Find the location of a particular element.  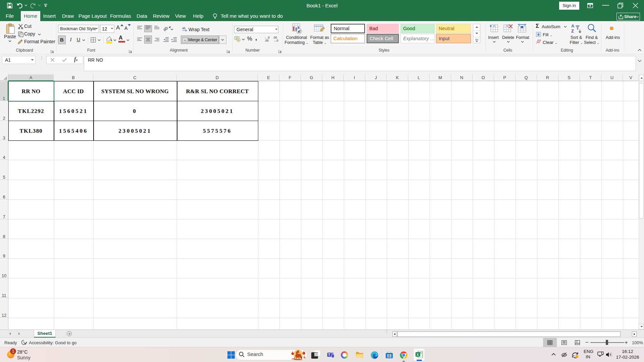

svg-text: T is located at coordinates (329, 355).